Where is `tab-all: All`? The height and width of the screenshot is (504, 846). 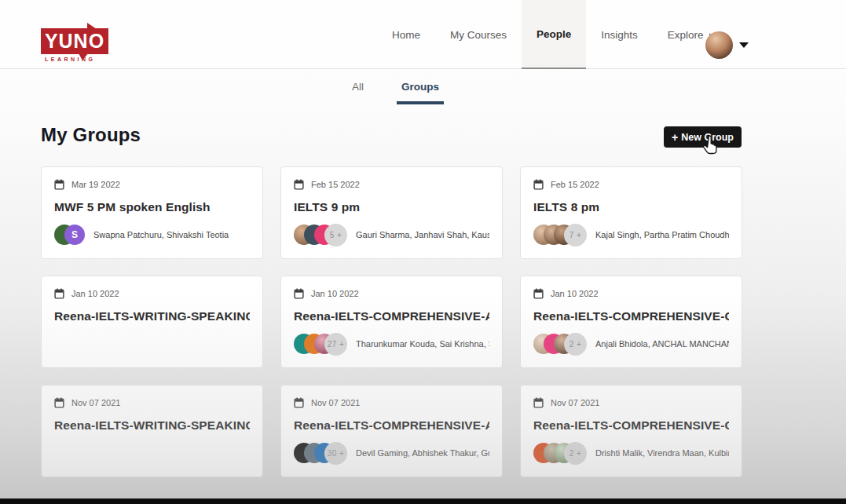 tab-all: All is located at coordinates (358, 90).